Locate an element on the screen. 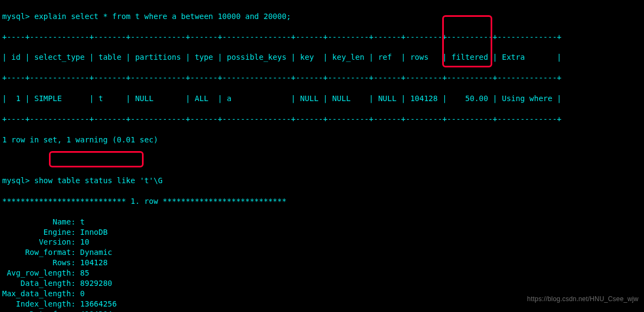 This screenshot has height=312, width=644. status-value: Dynamic is located at coordinates (94, 252).